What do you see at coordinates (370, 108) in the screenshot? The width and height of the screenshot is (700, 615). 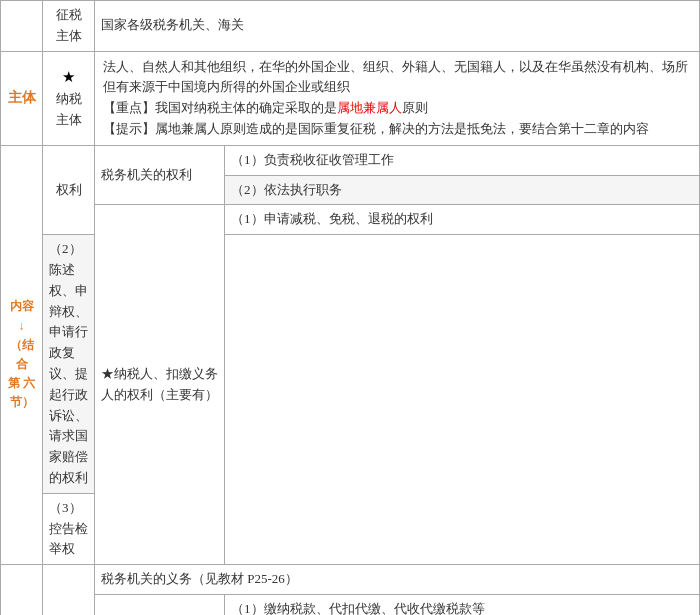 I see `highlight-shudi: 属地兼属人` at bounding box center [370, 108].